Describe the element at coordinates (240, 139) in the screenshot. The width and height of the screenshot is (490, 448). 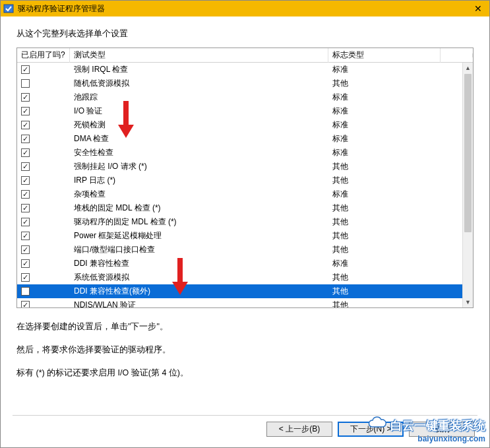
I see `table-row: DMA 检查标准` at that location.